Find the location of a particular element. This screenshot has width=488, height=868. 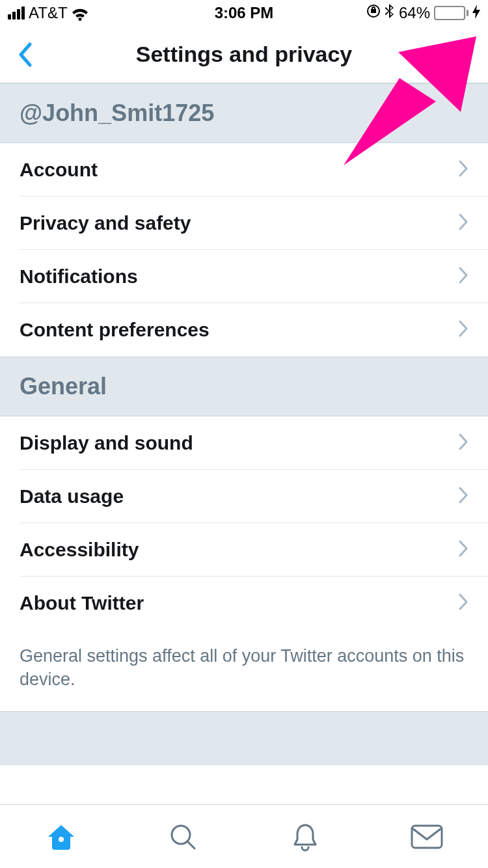

general-footer-note: General settings affect all of your Twit… is located at coordinates (244, 670).